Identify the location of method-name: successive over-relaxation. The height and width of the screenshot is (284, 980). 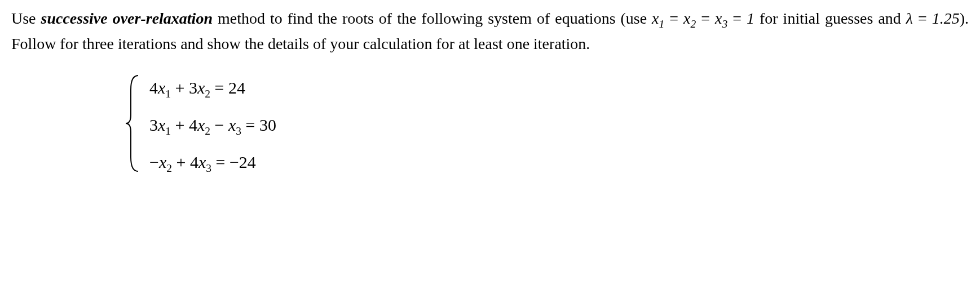
(127, 18).